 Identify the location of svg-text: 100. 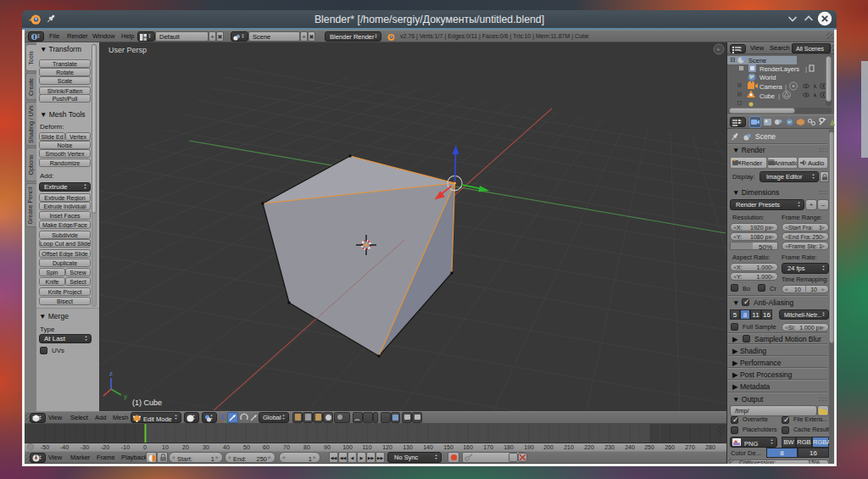
(348, 448).